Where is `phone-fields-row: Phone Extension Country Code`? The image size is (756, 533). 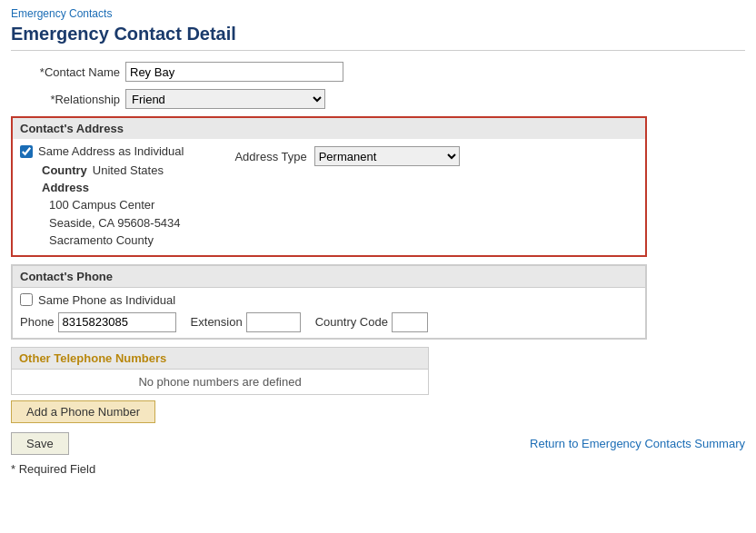
phone-fields-row: Phone Extension Country Code is located at coordinates (329, 322).